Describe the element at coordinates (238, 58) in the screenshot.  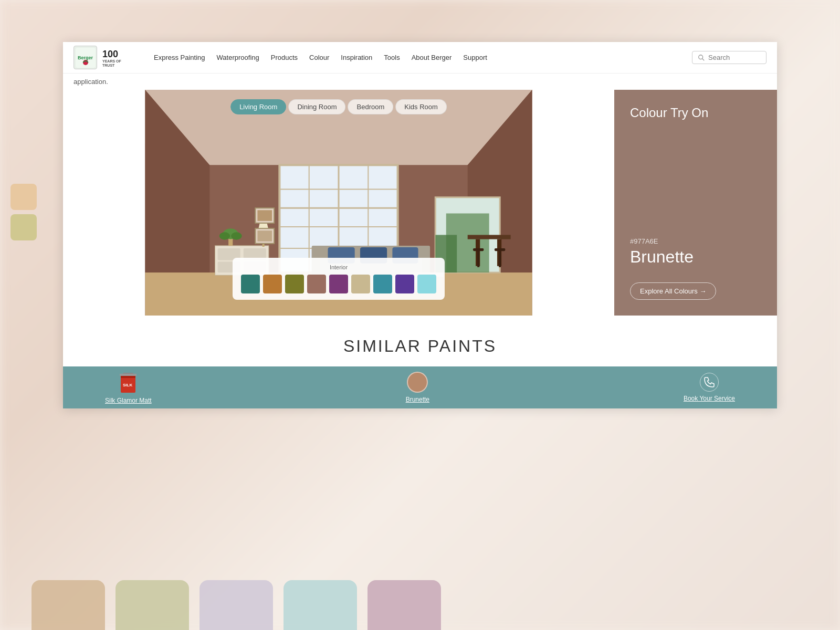
I see `nav-waterproofing: Waterproofing` at that location.